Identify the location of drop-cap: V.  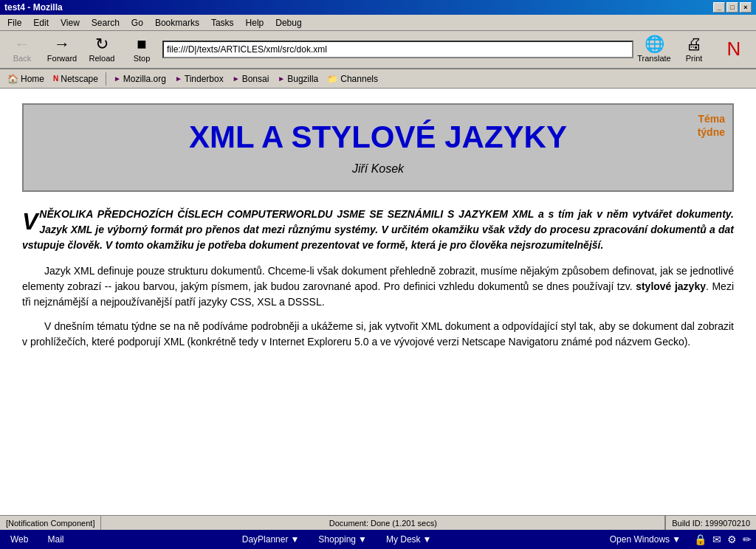
(30, 221).